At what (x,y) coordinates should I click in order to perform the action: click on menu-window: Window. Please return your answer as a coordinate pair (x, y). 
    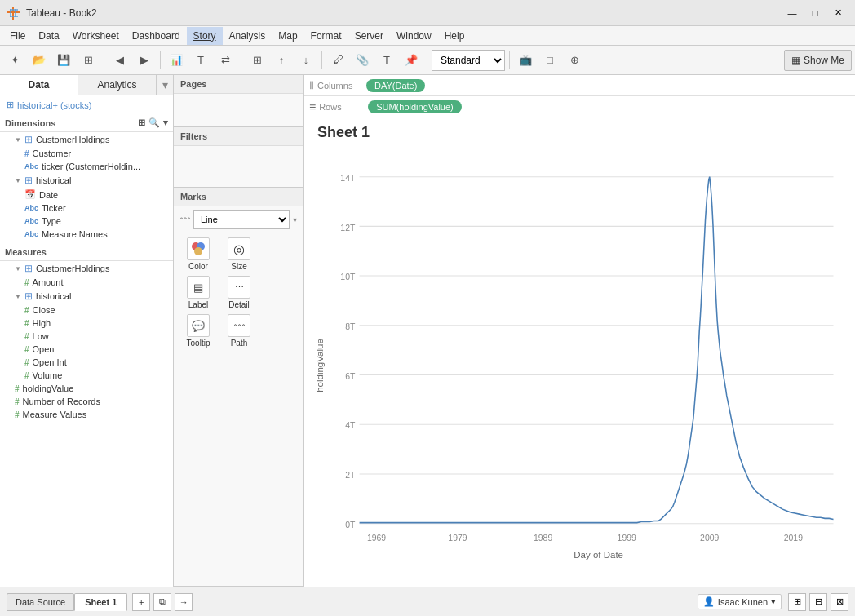
    Looking at the image, I should click on (414, 36).